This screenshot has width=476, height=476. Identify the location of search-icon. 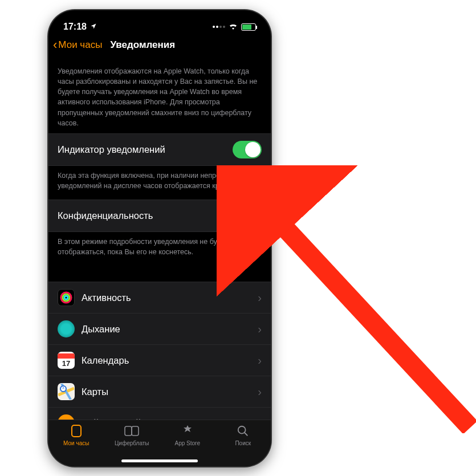
(243, 431).